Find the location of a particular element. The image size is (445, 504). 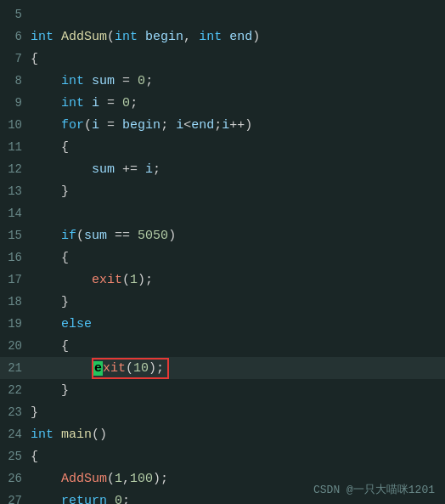

line-content: if(sum == 5050) is located at coordinates (104, 236).